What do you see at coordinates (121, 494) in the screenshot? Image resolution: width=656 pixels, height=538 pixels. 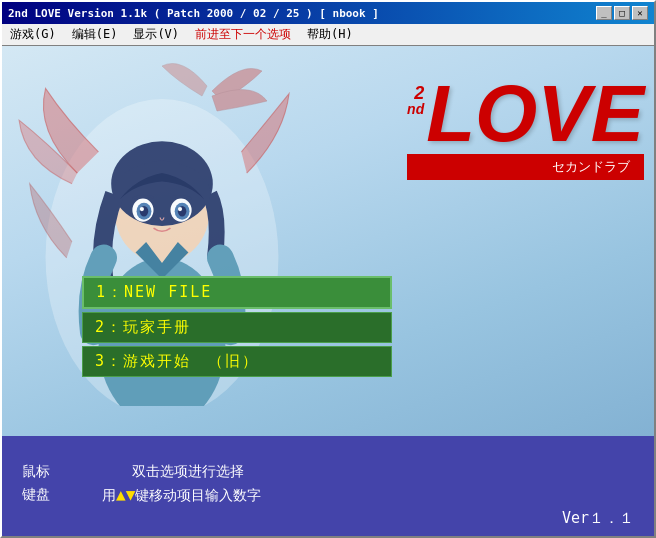 I see `arrow-up-icon: ▲` at bounding box center [121, 494].